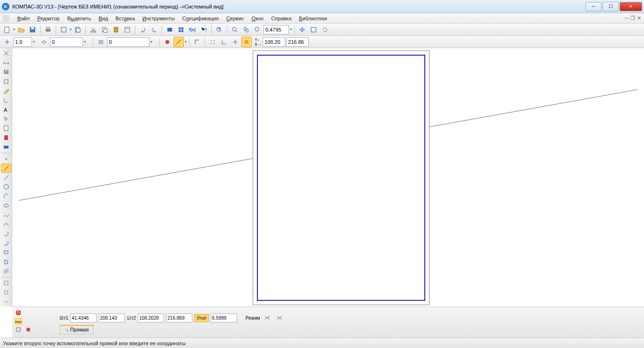  I want to click on new-button, so click(7, 30).